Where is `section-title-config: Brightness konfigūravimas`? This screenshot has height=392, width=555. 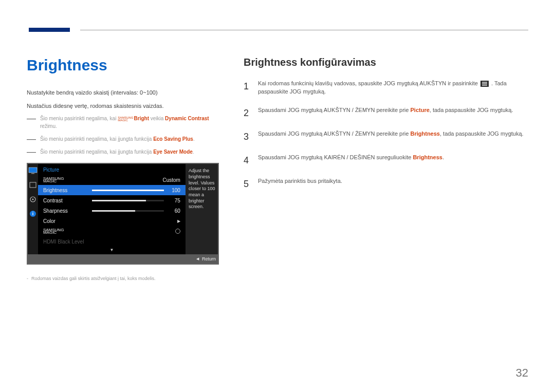
section-title-config: Brightness konfigūravimas is located at coordinates (386, 63).